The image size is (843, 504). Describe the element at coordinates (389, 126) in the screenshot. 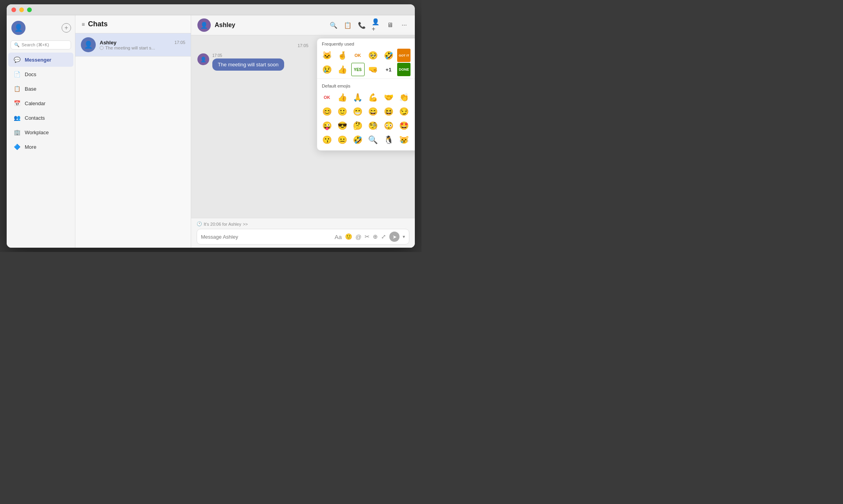

I see `emoji-flushed: 😳` at that location.